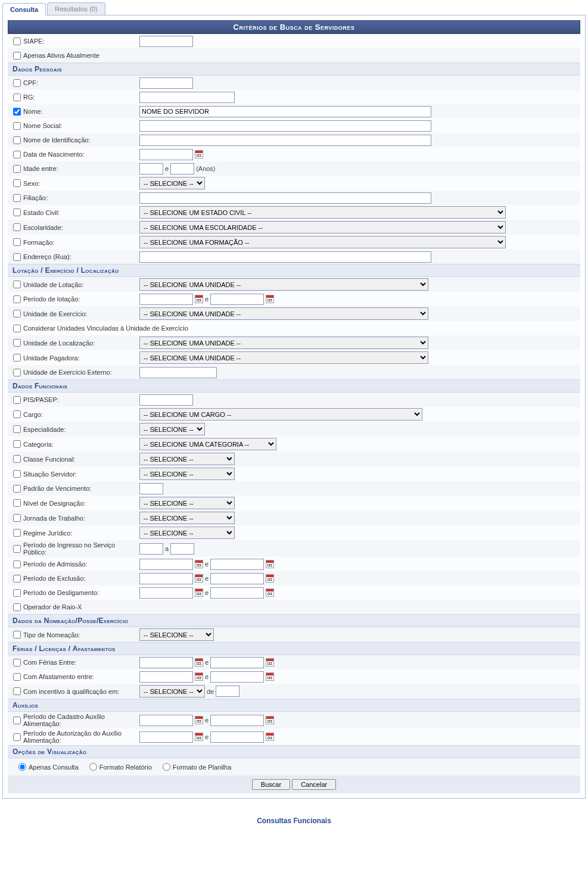 The height and width of the screenshot is (875, 588). Describe the element at coordinates (284, 343) in the screenshot. I see `sel-unid-localizacao: -- SELECIONE UMA UNIDADE --` at that location.